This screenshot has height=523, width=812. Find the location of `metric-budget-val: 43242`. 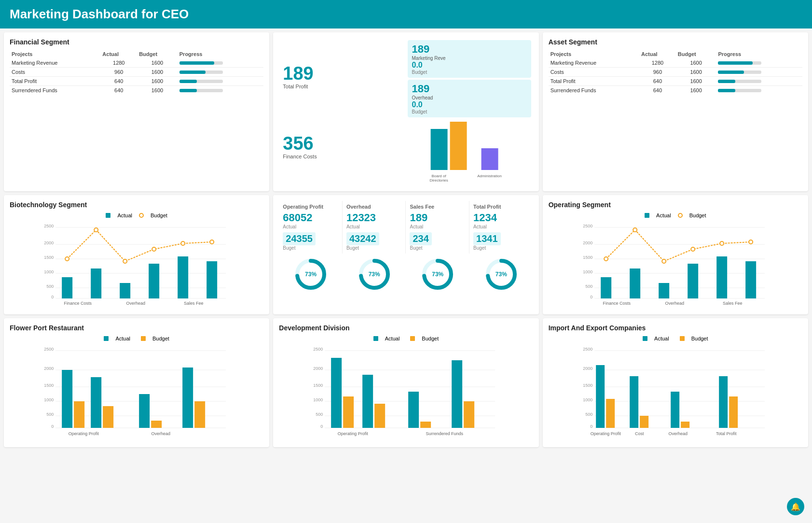

metric-budget-val: 43242 is located at coordinates (363, 239).